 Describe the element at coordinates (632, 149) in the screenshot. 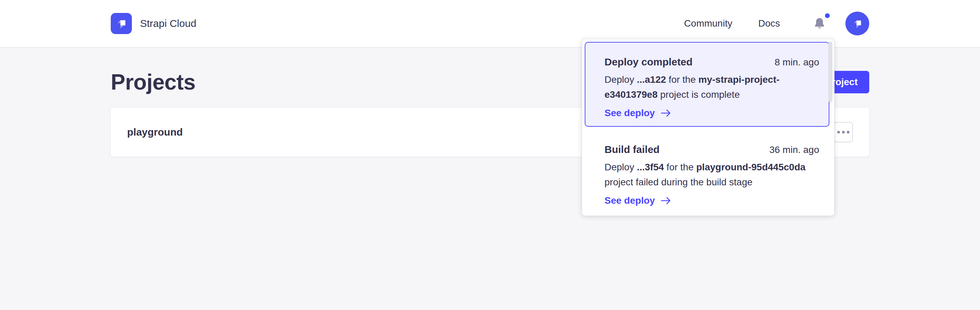

I see `notification-title: Build failed` at that location.